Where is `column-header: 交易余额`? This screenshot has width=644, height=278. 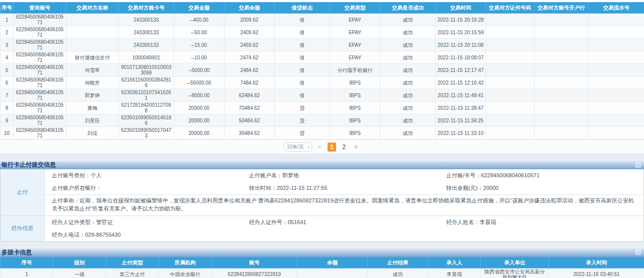 column-header: 交易余额 is located at coordinates (250, 8).